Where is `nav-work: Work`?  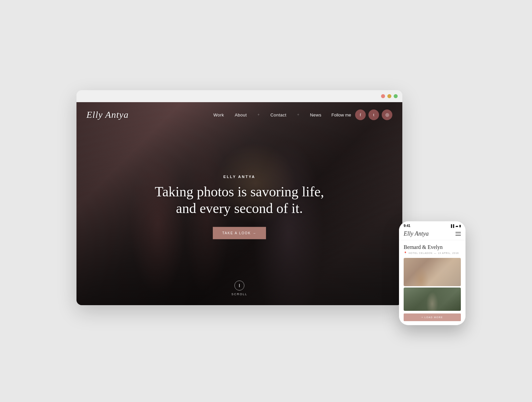 nav-work: Work is located at coordinates (219, 115).